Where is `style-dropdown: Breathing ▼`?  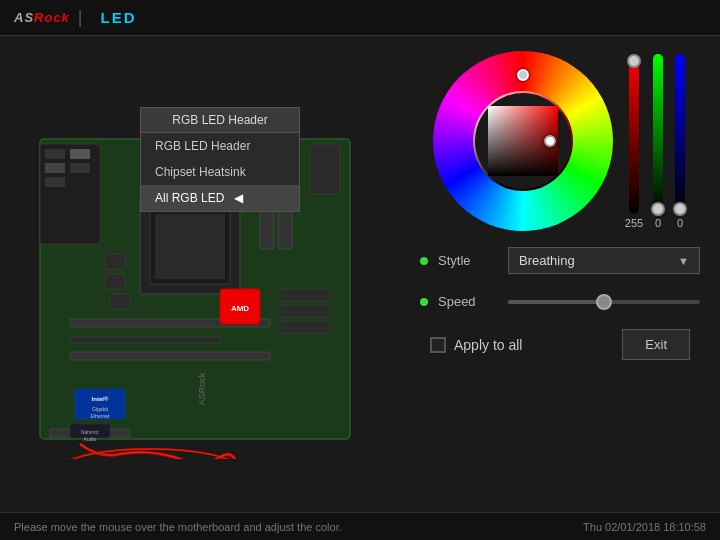 style-dropdown: Breathing ▼ is located at coordinates (604, 260).